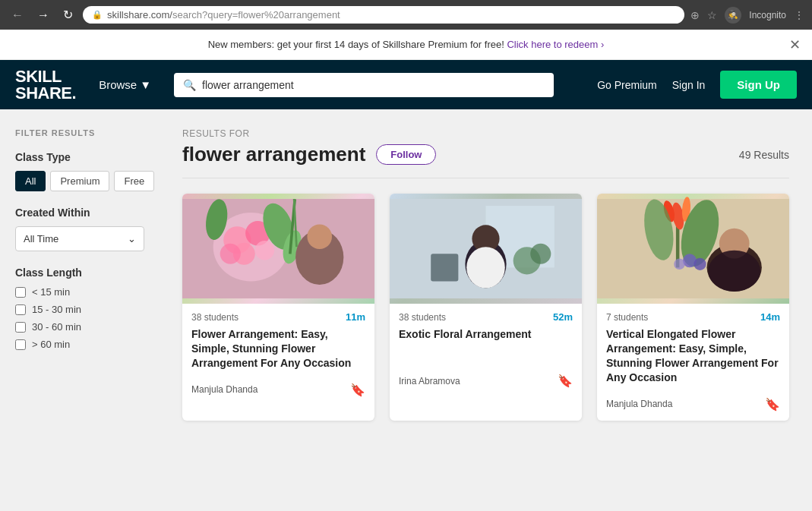 The height and width of the screenshot is (511, 812). Describe the element at coordinates (486, 316) in the screenshot. I see `card-stats-2: 38 students 52m` at that location.